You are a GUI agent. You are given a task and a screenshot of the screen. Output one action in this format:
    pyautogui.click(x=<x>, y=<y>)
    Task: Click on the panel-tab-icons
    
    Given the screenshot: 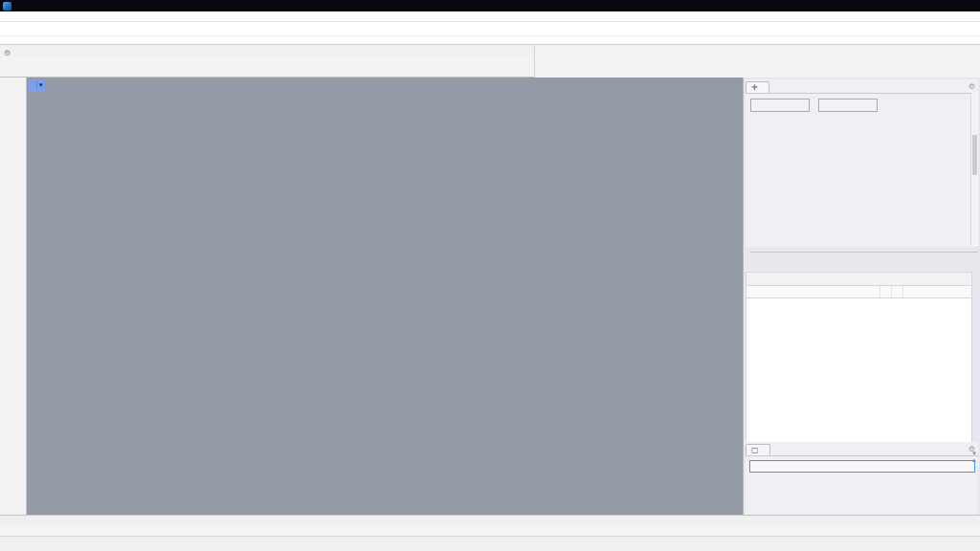 What is the action you would take?
    pyautogui.click(x=861, y=264)
    